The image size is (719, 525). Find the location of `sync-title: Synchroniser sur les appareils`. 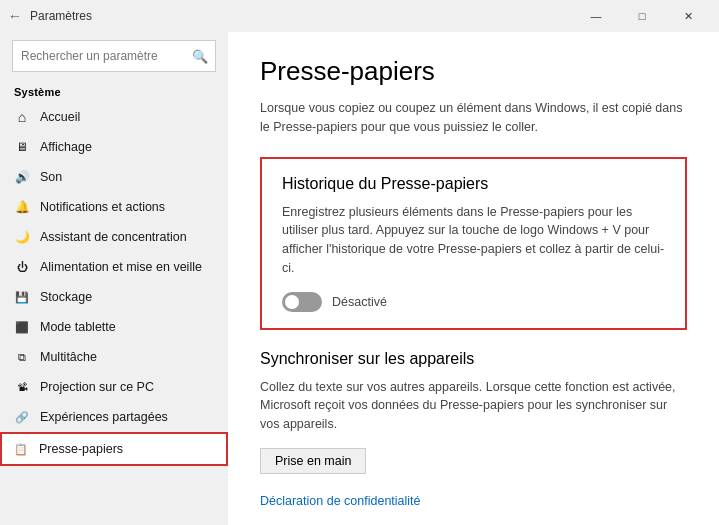

sync-title: Synchroniser sur les appareils is located at coordinates (474, 359).